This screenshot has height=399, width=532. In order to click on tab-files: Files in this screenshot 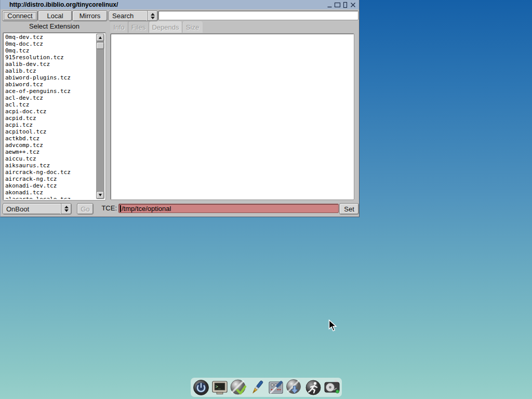, I will do `click(138, 27)`.